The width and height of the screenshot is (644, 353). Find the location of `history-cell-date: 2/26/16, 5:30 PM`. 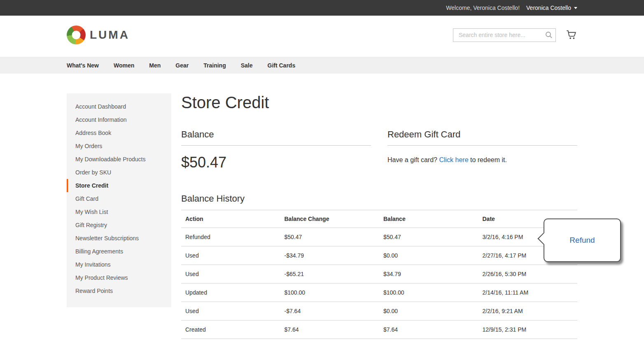

history-cell-date: 2/26/16, 5:30 PM is located at coordinates (528, 274).